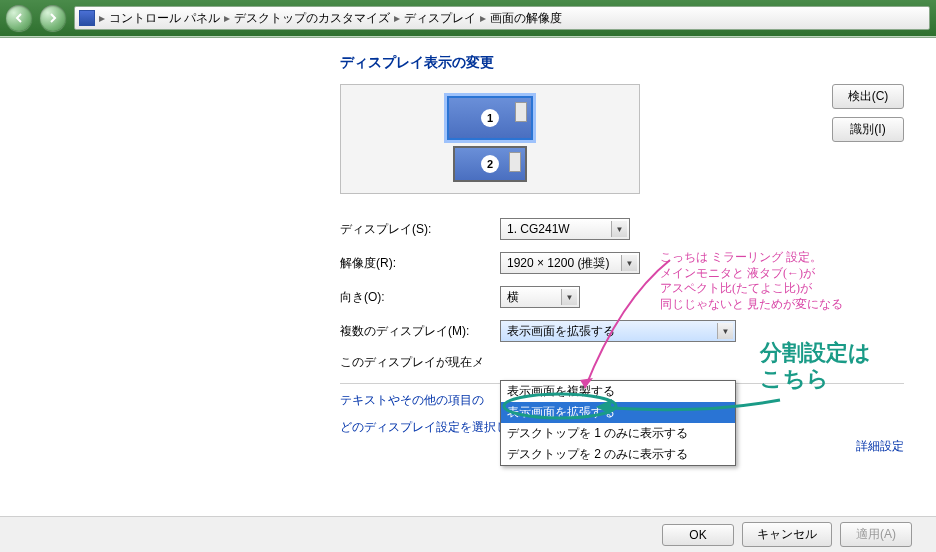 The height and width of the screenshot is (552, 936). Describe the element at coordinates (420, 230) in the screenshot. I see `display-label: ディスプレイ(S):` at that location.